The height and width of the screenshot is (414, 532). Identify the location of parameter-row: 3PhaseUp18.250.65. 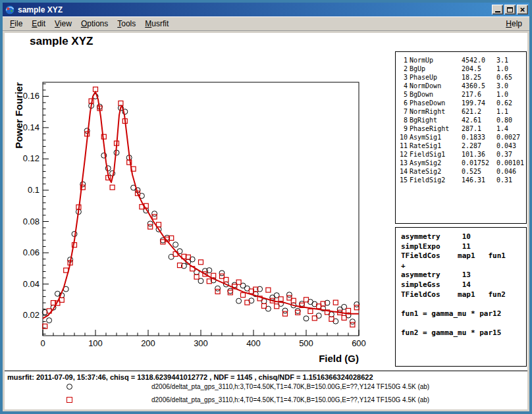
(462, 78).